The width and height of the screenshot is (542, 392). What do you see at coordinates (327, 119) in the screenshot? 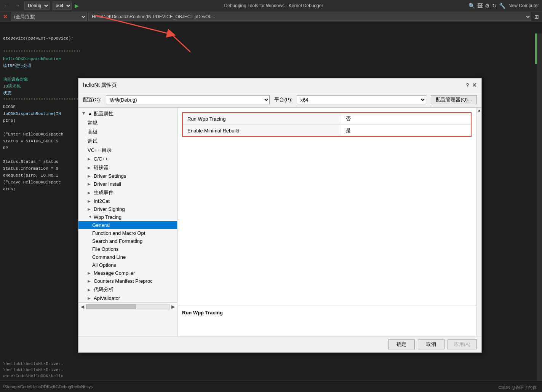
I see `property-row-wpp: Run Wpp Tracing 否` at bounding box center [327, 119].